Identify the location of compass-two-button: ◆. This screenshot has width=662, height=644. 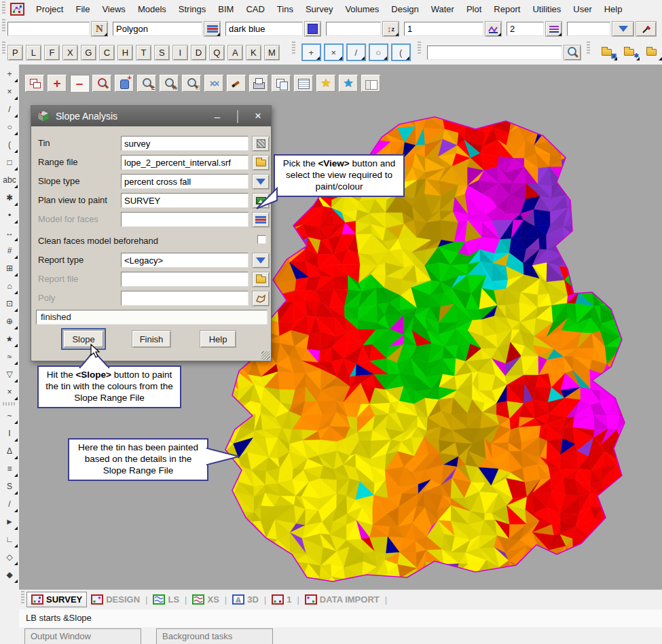
(10, 575).